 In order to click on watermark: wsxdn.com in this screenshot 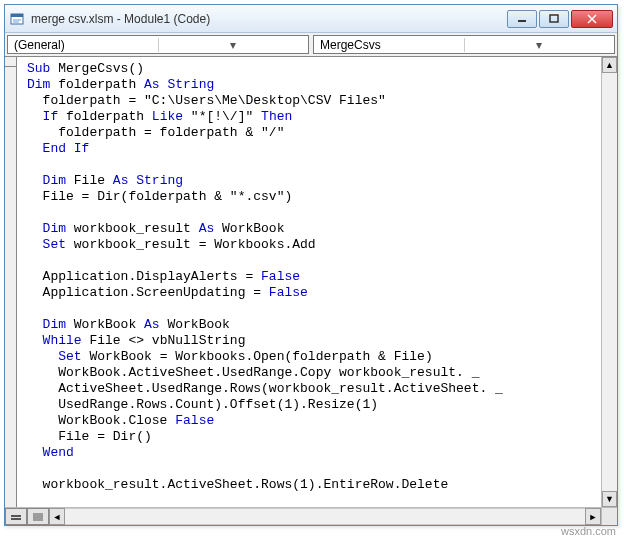, I will do `click(588, 531)`.